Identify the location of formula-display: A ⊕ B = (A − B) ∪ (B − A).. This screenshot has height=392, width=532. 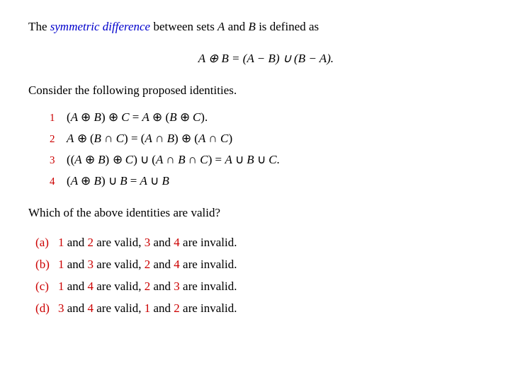
(266, 58).